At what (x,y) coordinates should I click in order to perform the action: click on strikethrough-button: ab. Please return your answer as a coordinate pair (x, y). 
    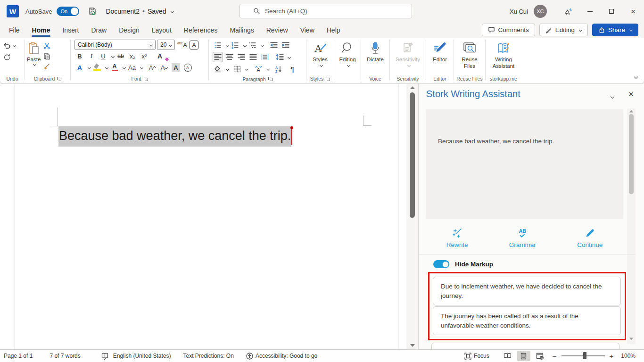
    Looking at the image, I should click on (121, 56).